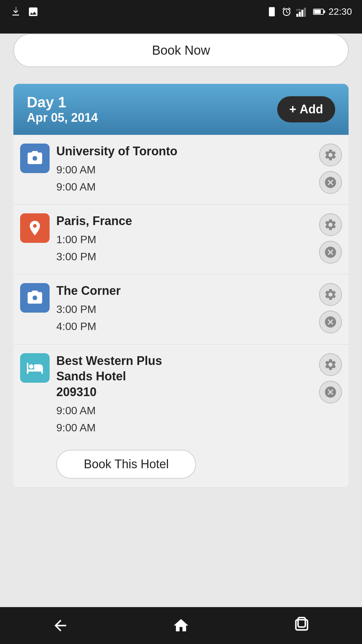  I want to click on day-header: Day 1 Apr 05, 2014 + Add, so click(181, 109).